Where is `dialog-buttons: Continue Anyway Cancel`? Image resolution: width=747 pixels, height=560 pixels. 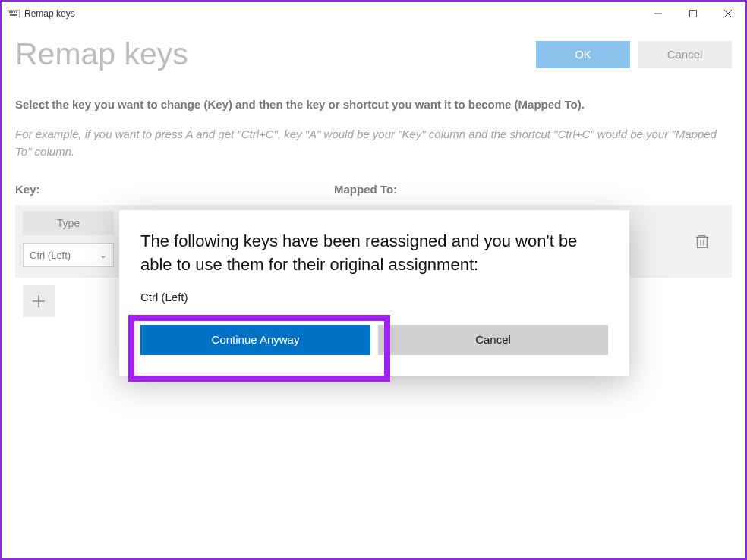
dialog-buttons: Continue Anyway Cancel is located at coordinates (374, 340).